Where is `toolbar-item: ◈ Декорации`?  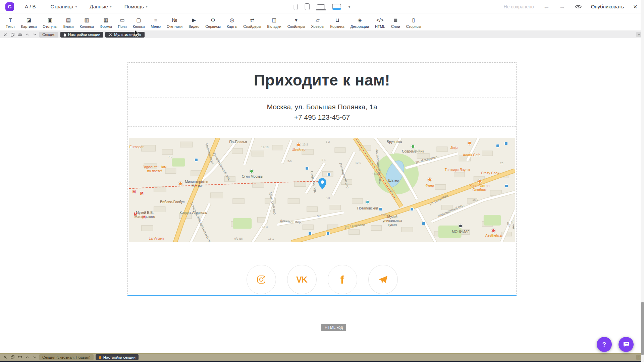
toolbar-item: ◈ Декорации is located at coordinates (360, 22).